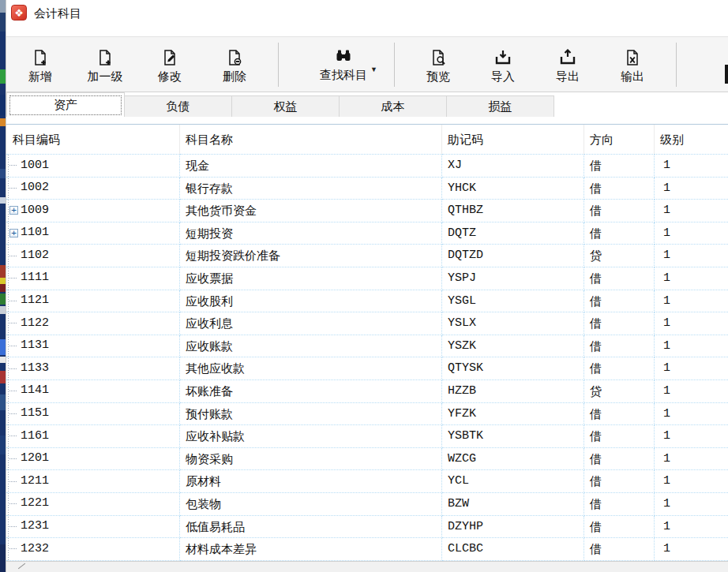  Describe the element at coordinates (367, 481) in the screenshot. I see `table-row: 1211原材料YCL借1` at that location.